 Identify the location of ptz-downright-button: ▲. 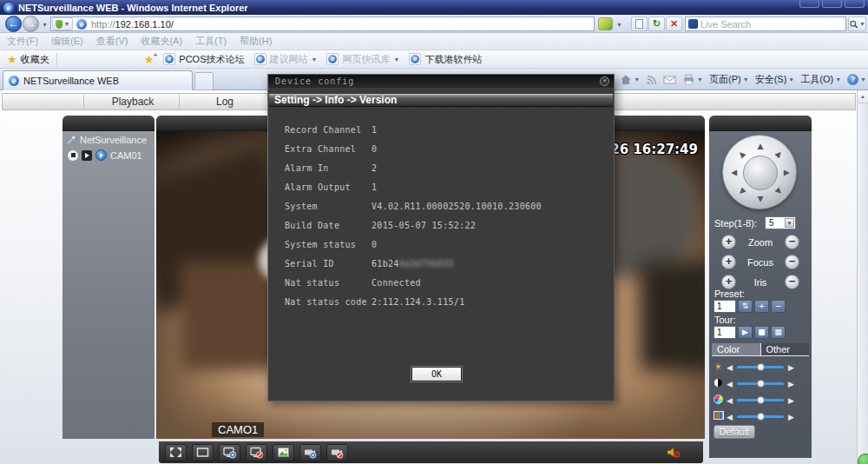
(779, 192).